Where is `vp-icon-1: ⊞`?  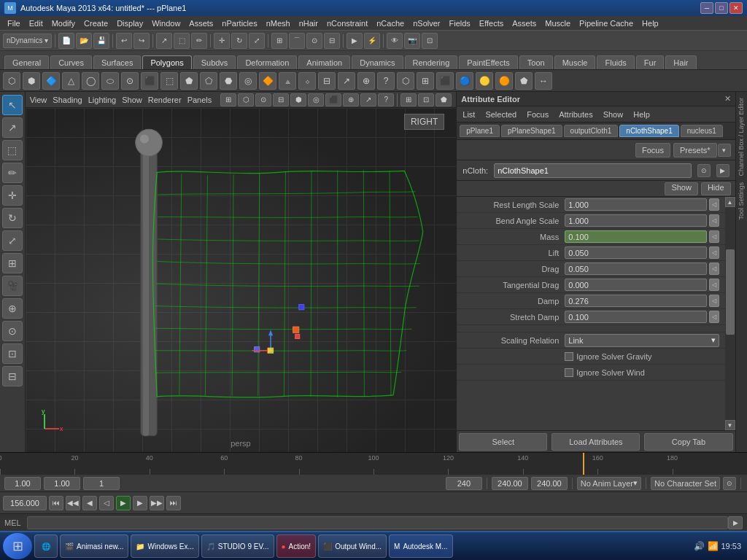
vp-icon-1: ⊞ is located at coordinates (228, 100).